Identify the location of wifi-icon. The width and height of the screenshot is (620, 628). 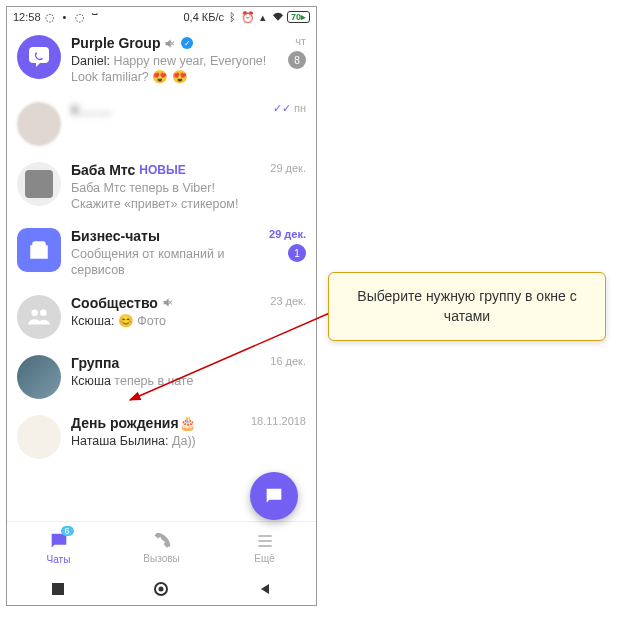
(278, 17).